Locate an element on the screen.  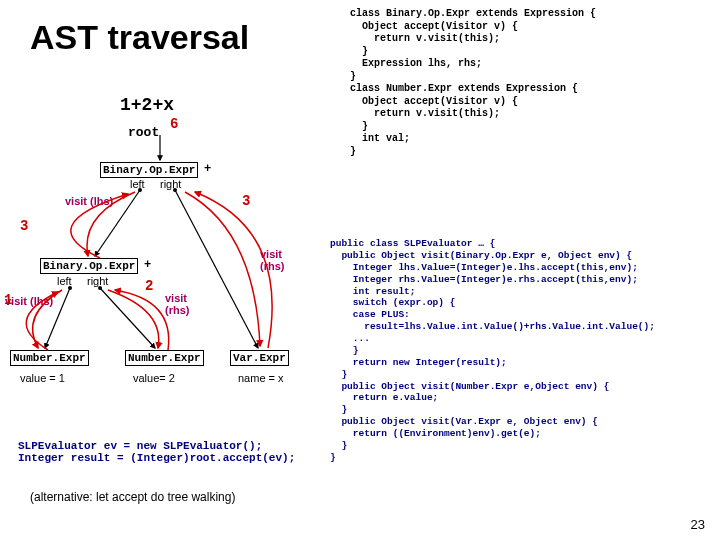
val-3a: 3 is located at coordinates (246, 201).